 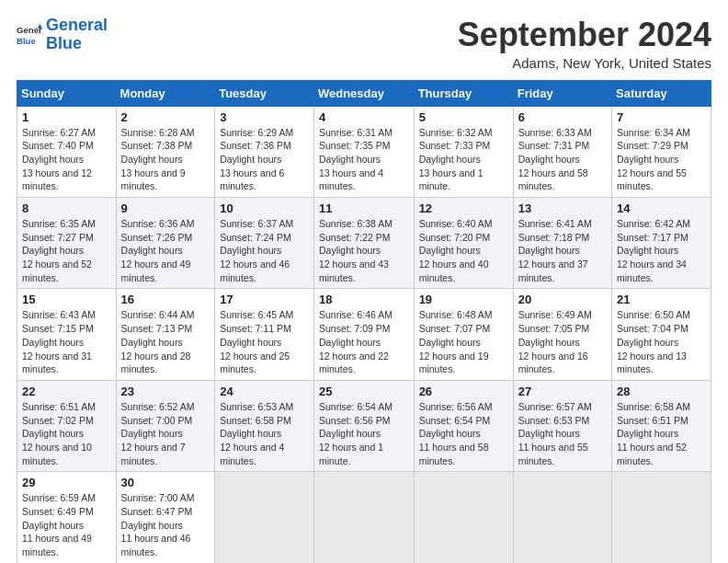 I want to click on day-number: 19, so click(x=463, y=300).